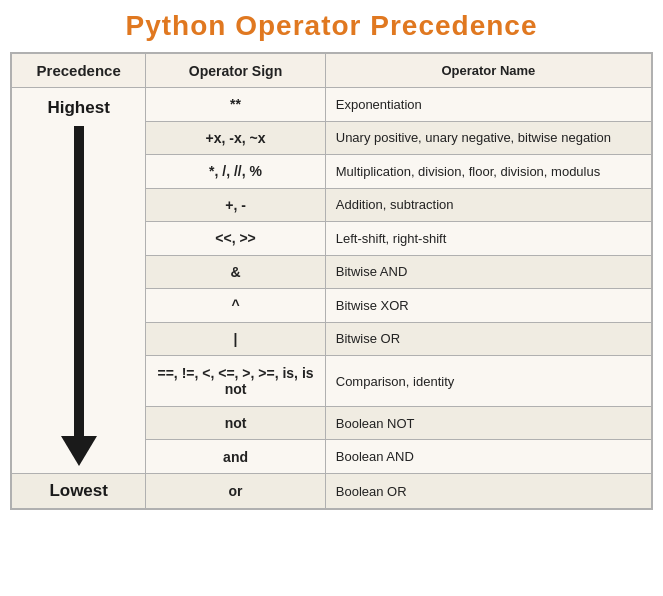 This screenshot has width=663, height=596. I want to click on operator-sign-cell: ^, so click(236, 306).